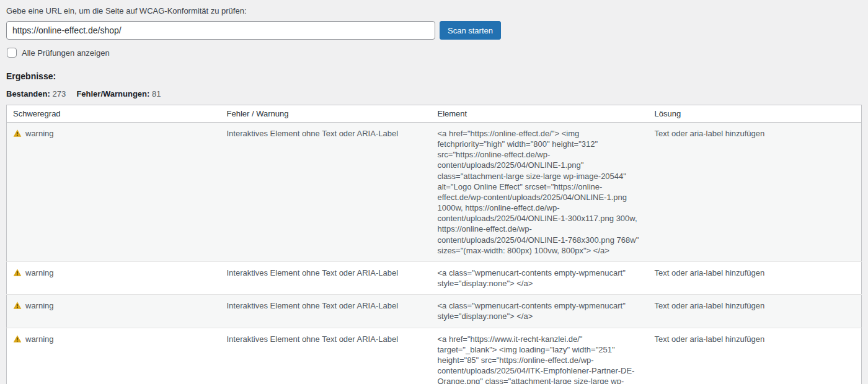 Image resolution: width=868 pixels, height=384 pixels. What do you see at coordinates (113, 94) in the screenshot?
I see `failed-label: Fehler/Warnungen:` at bounding box center [113, 94].